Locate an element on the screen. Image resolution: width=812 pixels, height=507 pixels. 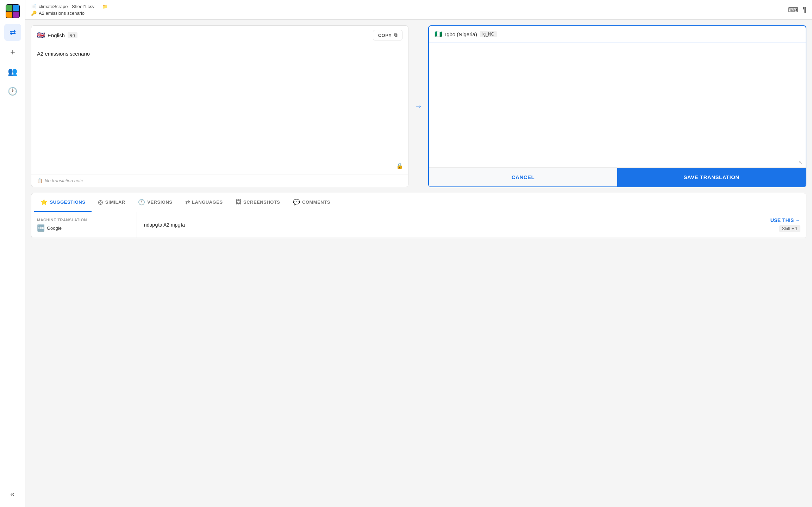
versions-icon: 🕐 is located at coordinates (142, 202).